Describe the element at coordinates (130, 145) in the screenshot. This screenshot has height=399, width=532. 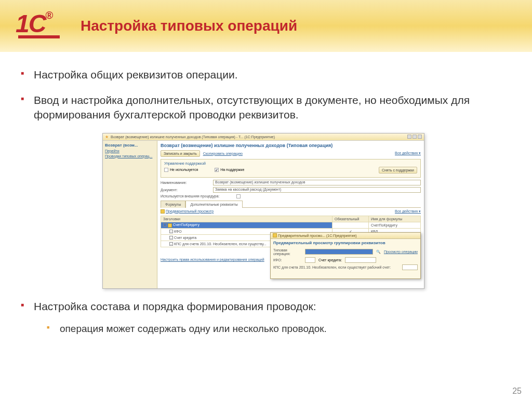
I see `sidebar-heading: Возврат (возм...` at that location.